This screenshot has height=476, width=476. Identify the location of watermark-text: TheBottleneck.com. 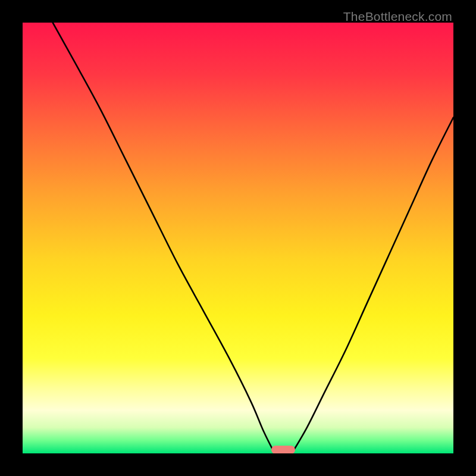
(397, 17).